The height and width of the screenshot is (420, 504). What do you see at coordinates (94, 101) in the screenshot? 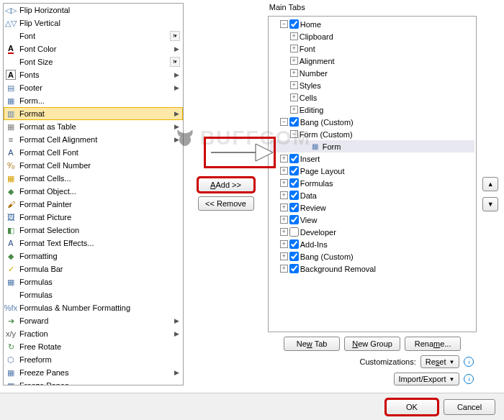
I see `command-item: ▦Form...` at bounding box center [94, 101].